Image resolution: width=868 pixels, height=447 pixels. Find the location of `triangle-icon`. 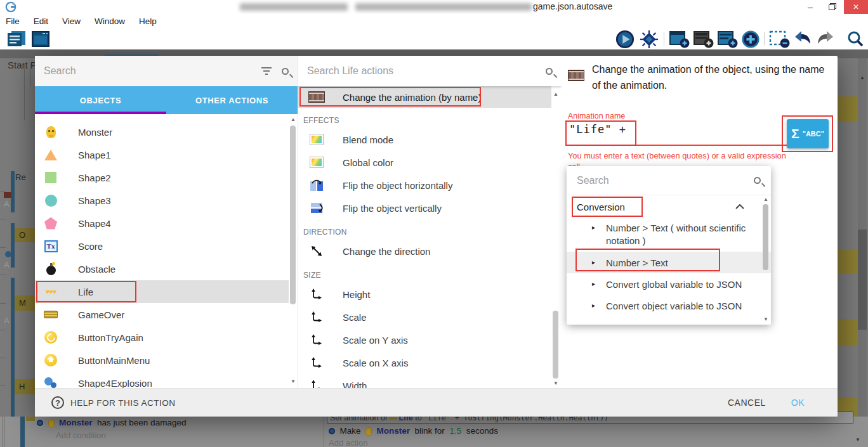

triangle-icon is located at coordinates (51, 155).